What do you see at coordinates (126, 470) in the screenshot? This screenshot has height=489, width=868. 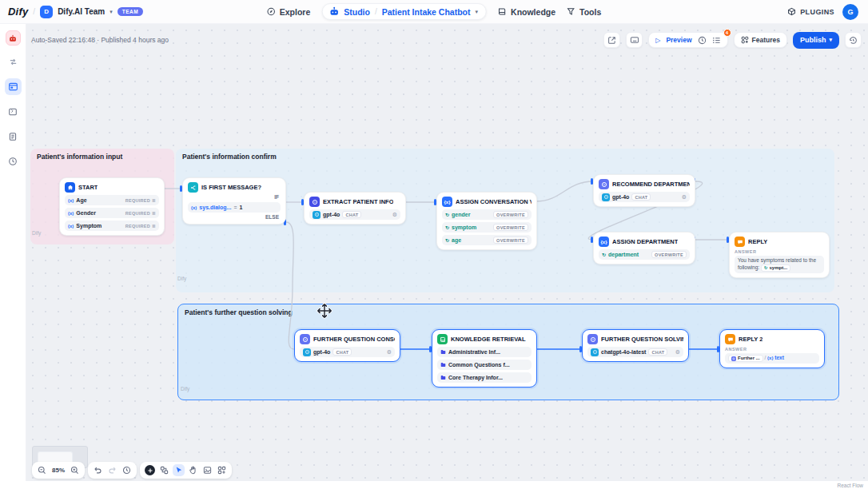 I see `change-history-icon` at bounding box center [126, 470].